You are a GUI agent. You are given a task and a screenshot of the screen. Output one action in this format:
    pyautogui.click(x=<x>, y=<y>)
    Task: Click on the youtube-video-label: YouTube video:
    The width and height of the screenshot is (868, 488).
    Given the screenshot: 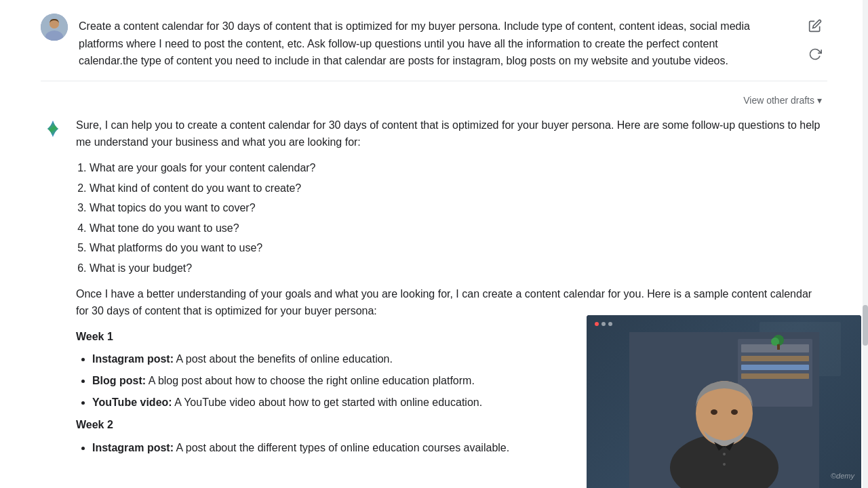 What is the action you would take?
    pyautogui.click(x=132, y=403)
    